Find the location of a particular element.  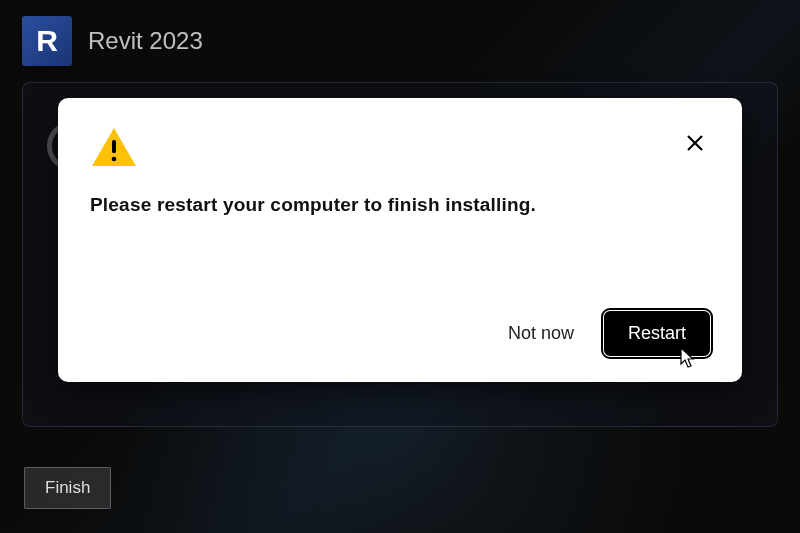

finish-button: Finish is located at coordinates (68, 488).